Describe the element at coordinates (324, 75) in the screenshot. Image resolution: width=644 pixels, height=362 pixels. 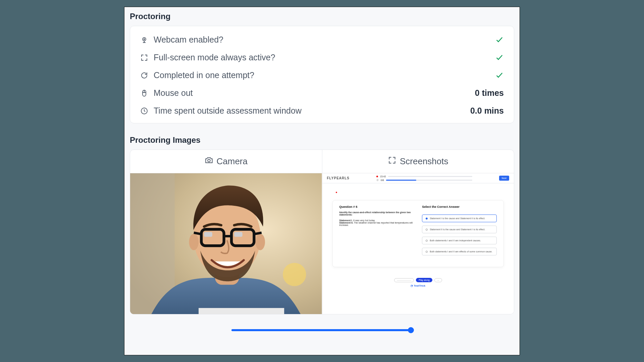
I see `row-label: Completed in one attempt?` at that location.